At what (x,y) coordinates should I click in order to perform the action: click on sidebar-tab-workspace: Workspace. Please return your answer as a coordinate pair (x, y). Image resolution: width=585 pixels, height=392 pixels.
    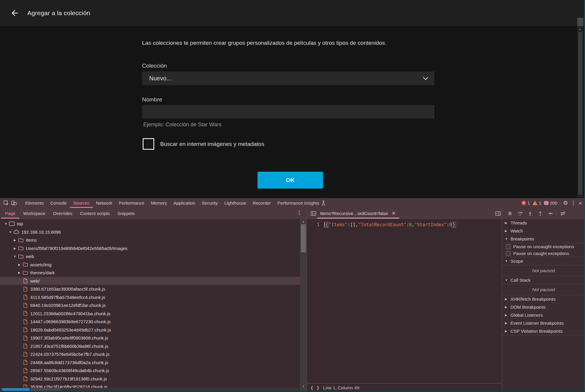
    Looking at the image, I should click on (34, 213).